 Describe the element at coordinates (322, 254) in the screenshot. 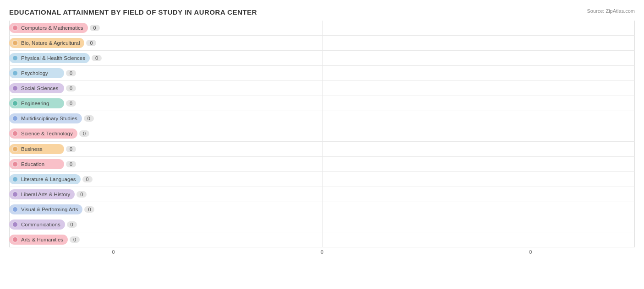

I see `x-axis-labels: 0 0 0` at that location.